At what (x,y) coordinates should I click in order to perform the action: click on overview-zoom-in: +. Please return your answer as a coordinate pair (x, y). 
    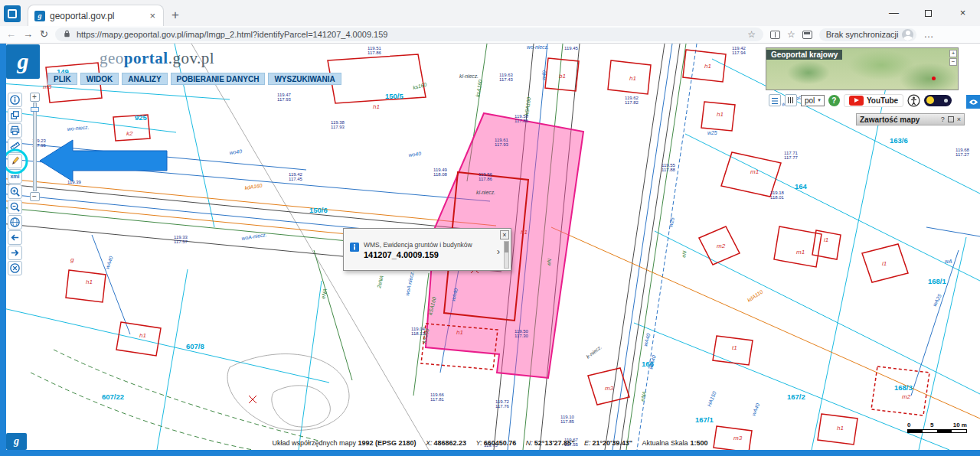
    Looking at the image, I should click on (953, 54).